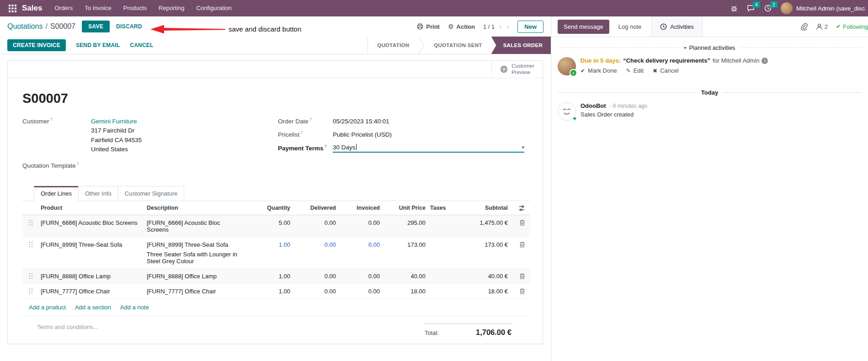 This screenshot has height=361, width=868. I want to click on product-cell: [FURN_7777] Office Chair, so click(94, 291).